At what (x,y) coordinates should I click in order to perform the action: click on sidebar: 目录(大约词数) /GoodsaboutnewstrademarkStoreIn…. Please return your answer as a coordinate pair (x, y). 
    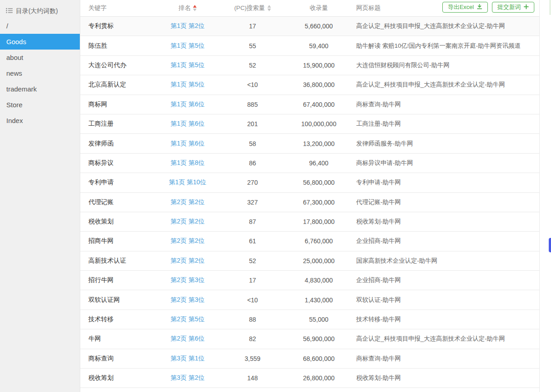
    Looking at the image, I should click on (40, 196).